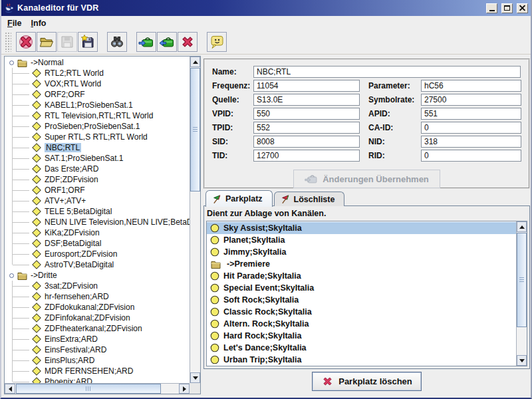 This screenshot has height=399, width=532. What do you see at coordinates (387, 72) in the screenshot?
I see `name-field` at bounding box center [387, 72].